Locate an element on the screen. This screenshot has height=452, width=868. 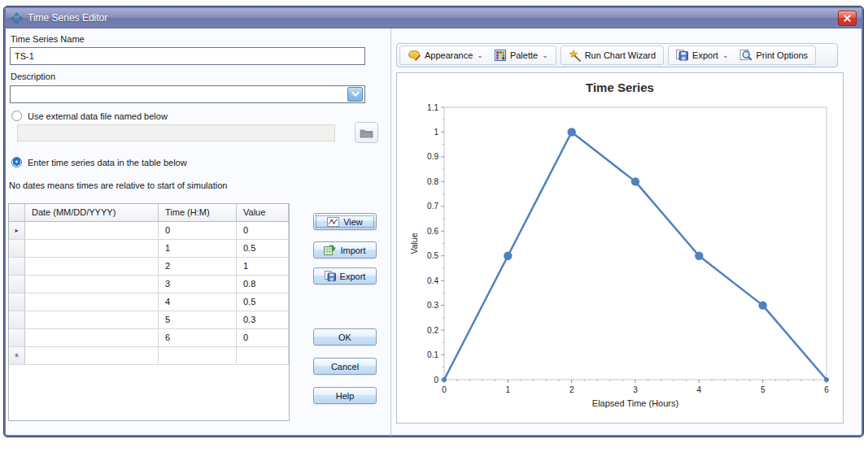
import-button: Import is located at coordinates (345, 250).